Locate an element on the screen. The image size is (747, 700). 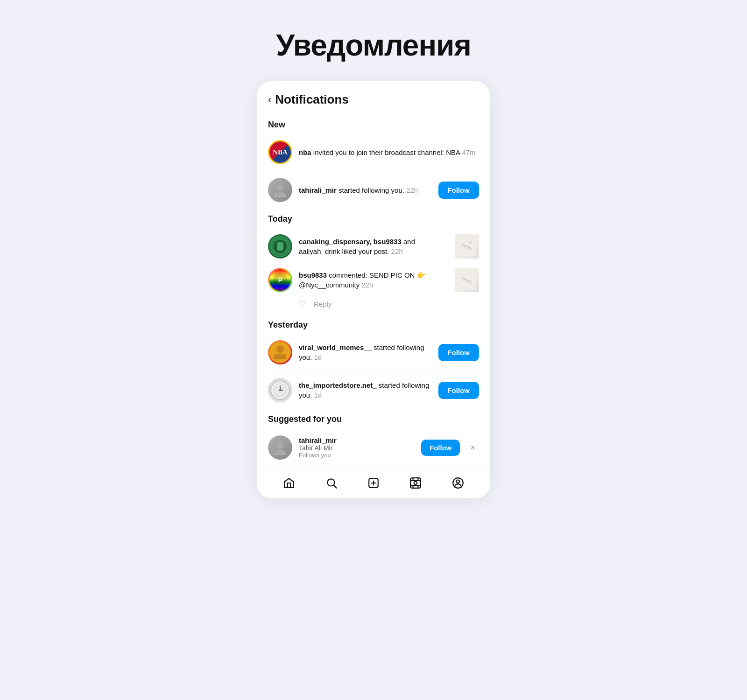
suggested-item: tahirali_mir Tahir Ali Mir Follows you F… is located at coordinates (374, 448).